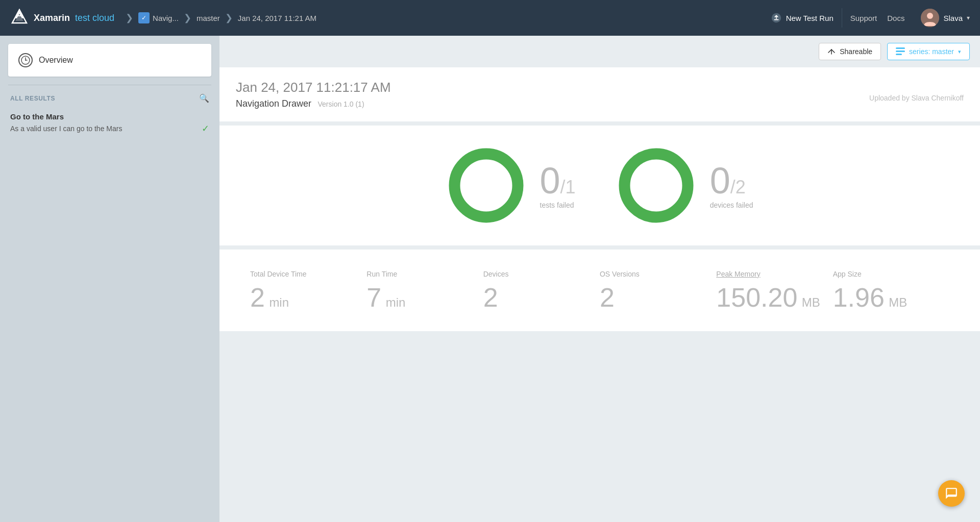 This screenshot has width=980, height=522. What do you see at coordinates (274, 104) in the screenshot?
I see `header-app-name: Navigation Drawer` at bounding box center [274, 104].